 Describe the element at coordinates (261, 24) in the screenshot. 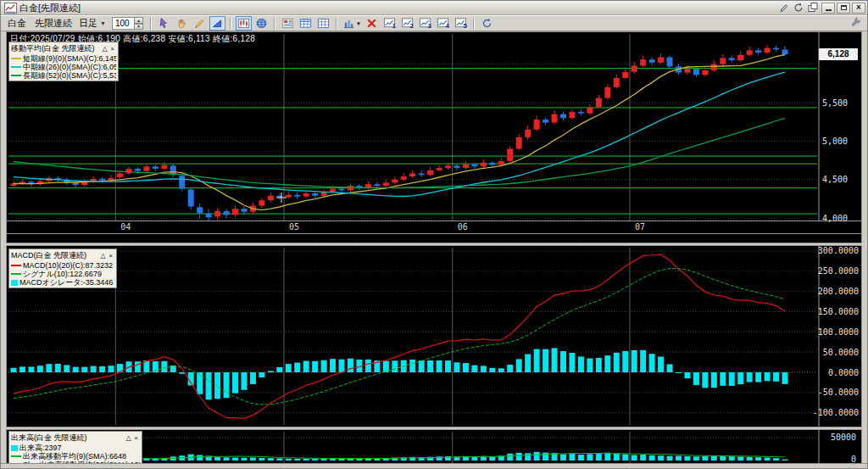

I see `globe-icon` at that location.